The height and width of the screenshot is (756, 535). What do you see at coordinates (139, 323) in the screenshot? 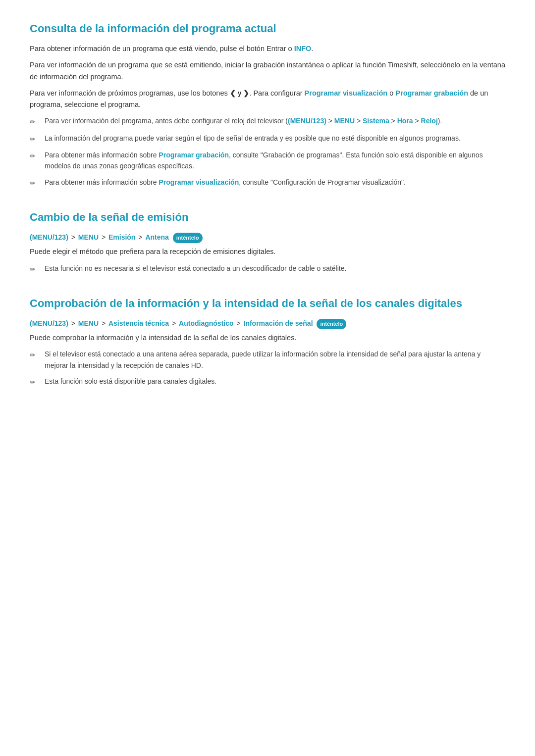
I see `breadcrumb-item: Asistencia técnica` at bounding box center [139, 323].